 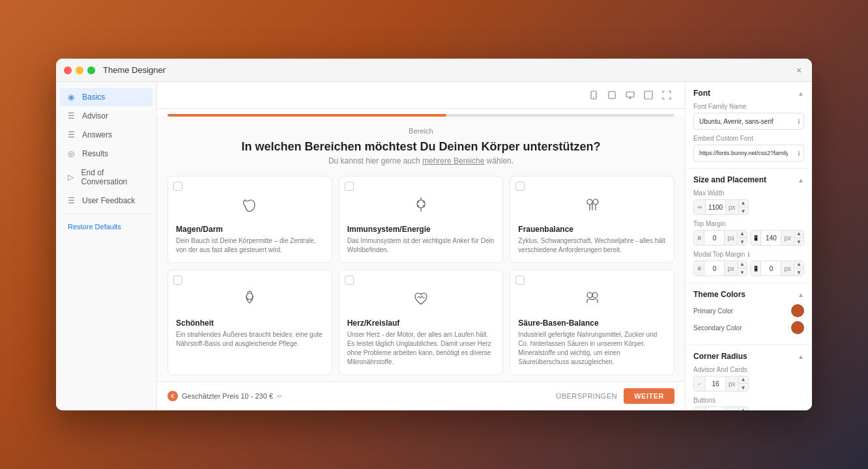 What do you see at coordinates (95, 154) in the screenshot?
I see `sidebar-label-results: Results` at bounding box center [95, 154].